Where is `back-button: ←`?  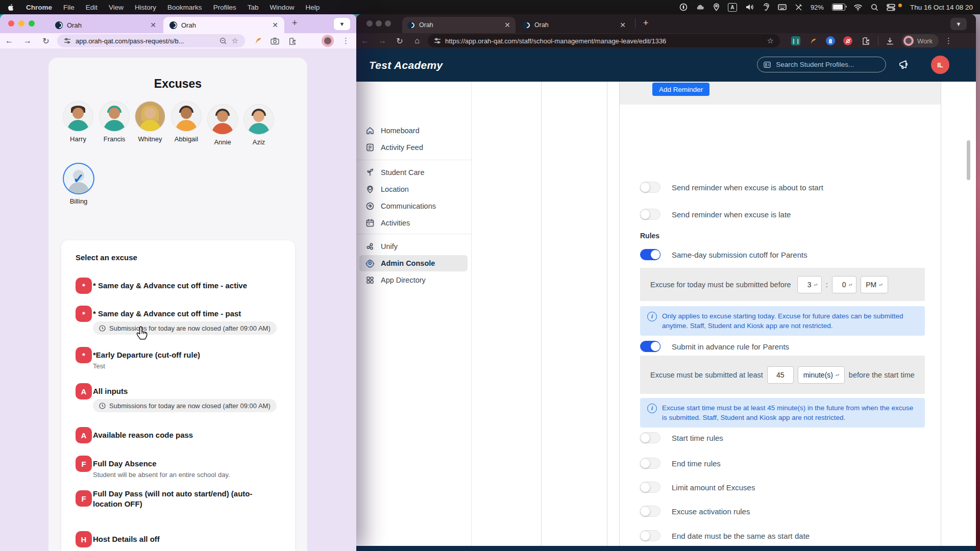
back-button: ← is located at coordinates (365, 41).